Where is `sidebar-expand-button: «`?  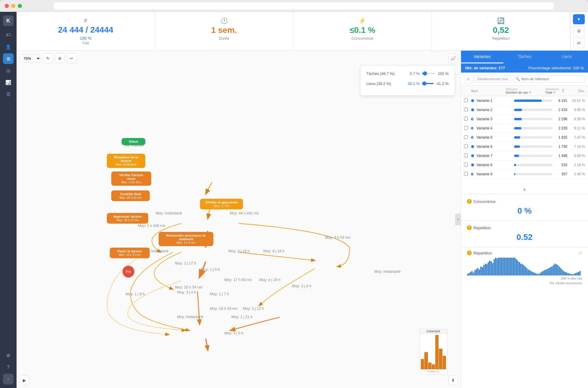
sidebar-expand-button: « is located at coordinates (8, 379).